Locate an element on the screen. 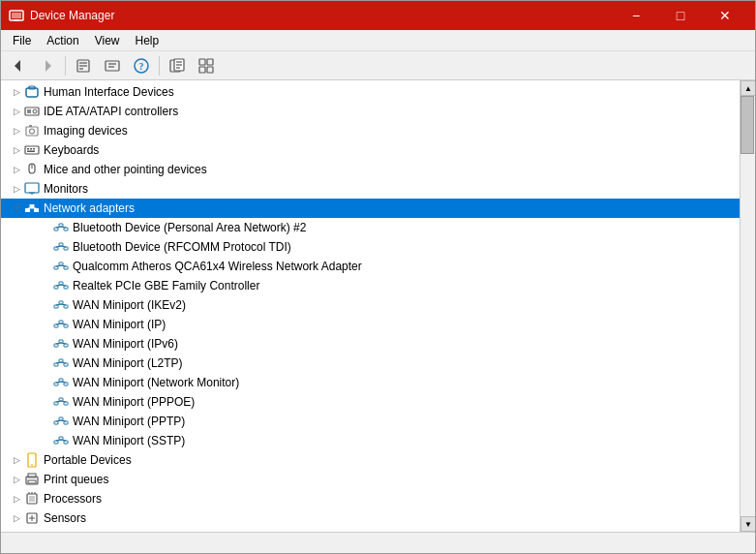 The width and height of the screenshot is (756, 554). print-icon is located at coordinates (32, 479).